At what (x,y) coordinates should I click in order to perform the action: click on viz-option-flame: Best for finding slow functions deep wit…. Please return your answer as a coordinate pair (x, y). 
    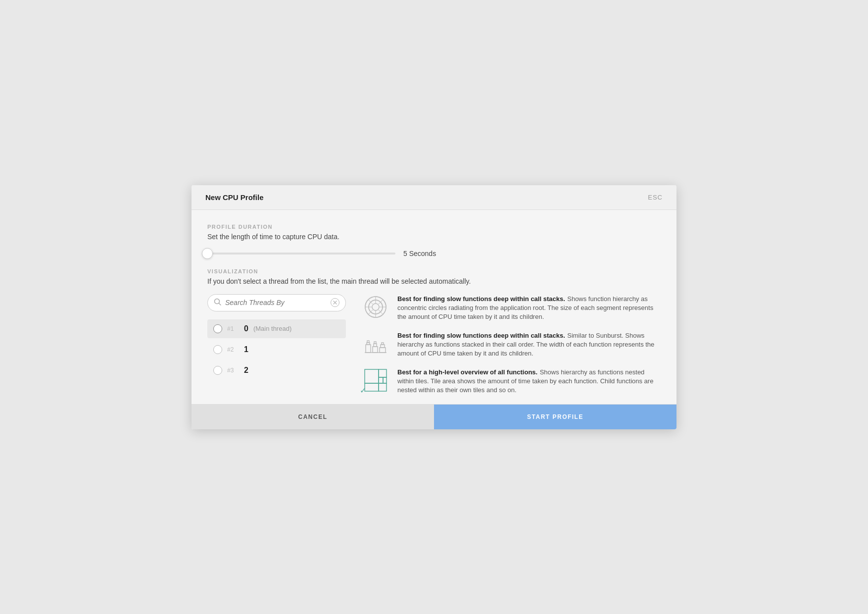
    Looking at the image, I should click on (511, 344).